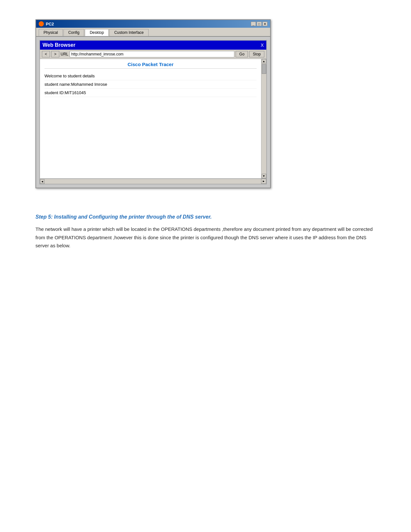  Describe the element at coordinates (42, 182) in the screenshot. I see `scroll-left-arrow: ◄` at that location.